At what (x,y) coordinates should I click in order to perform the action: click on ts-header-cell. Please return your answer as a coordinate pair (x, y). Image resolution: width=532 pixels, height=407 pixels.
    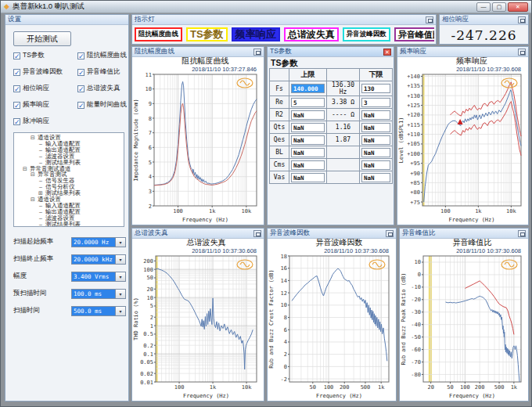
    Looking at the image, I should click on (343, 75).